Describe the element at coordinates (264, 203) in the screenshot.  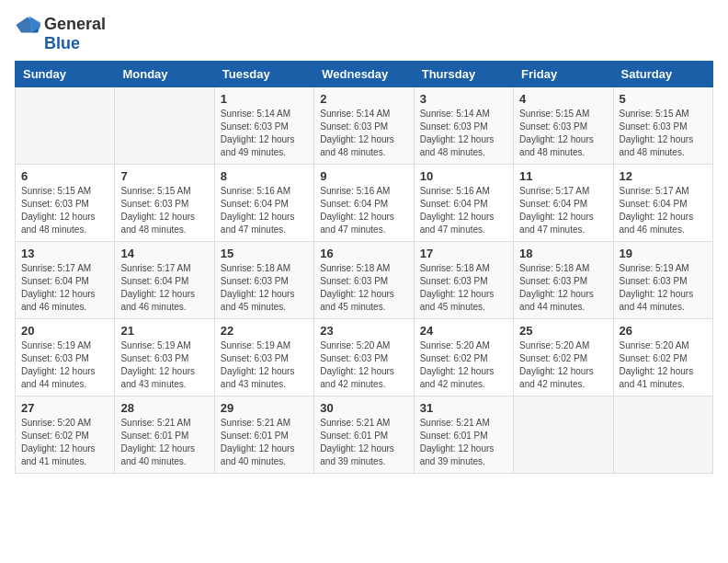
I see `calendar-cell: 8Sunrise: 5:16 AM Sunset: 6:04 PM Daylig…` at that location.